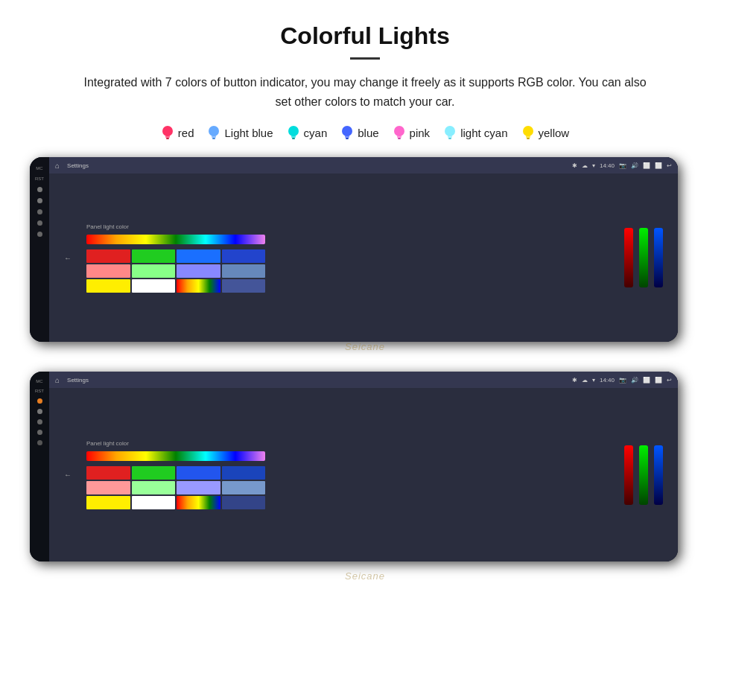 The height and width of the screenshot is (700, 730). Describe the element at coordinates (420, 133) in the screenshot. I see `color-label-pink-text: pink` at that location.